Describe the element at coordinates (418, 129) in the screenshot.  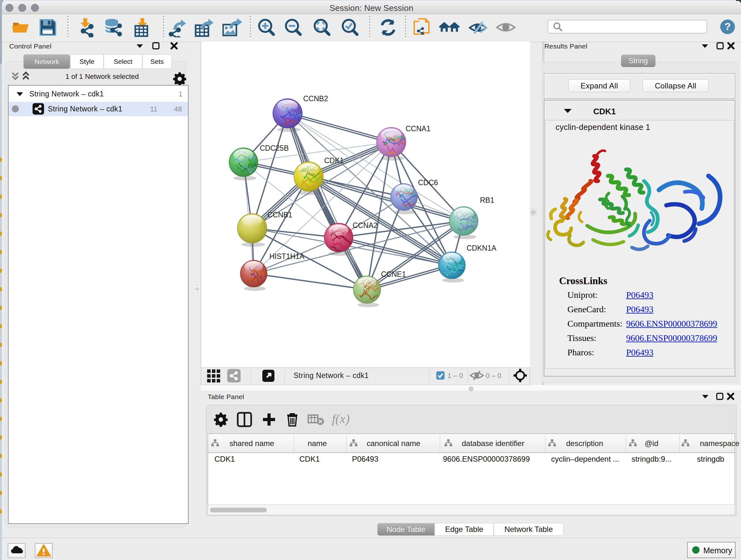
I see `svg-text: CCNA1` at that location.